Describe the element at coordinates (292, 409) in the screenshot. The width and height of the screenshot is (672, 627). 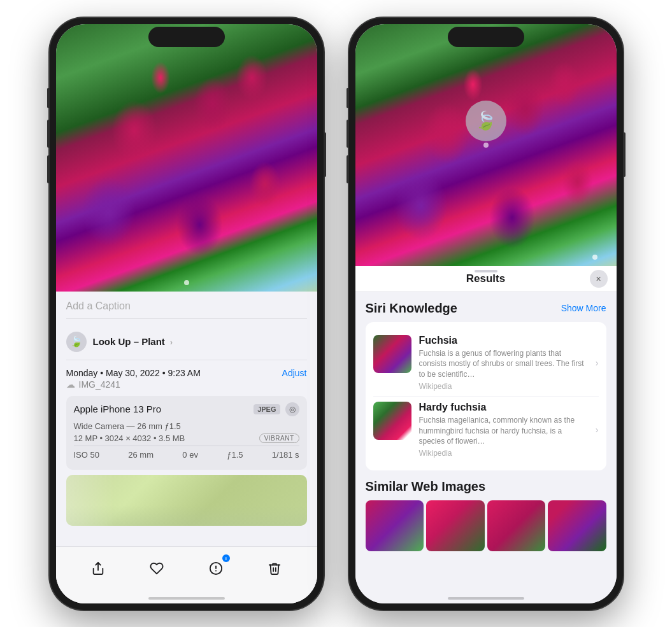
I see `location-icon: ◎` at that location.